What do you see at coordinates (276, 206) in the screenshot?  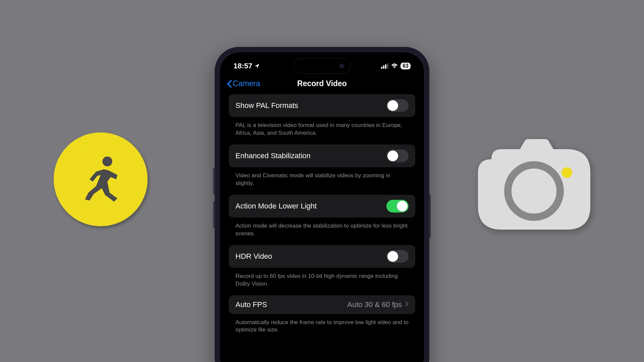 I see `setting-label: Action Mode Lower Light` at bounding box center [276, 206].